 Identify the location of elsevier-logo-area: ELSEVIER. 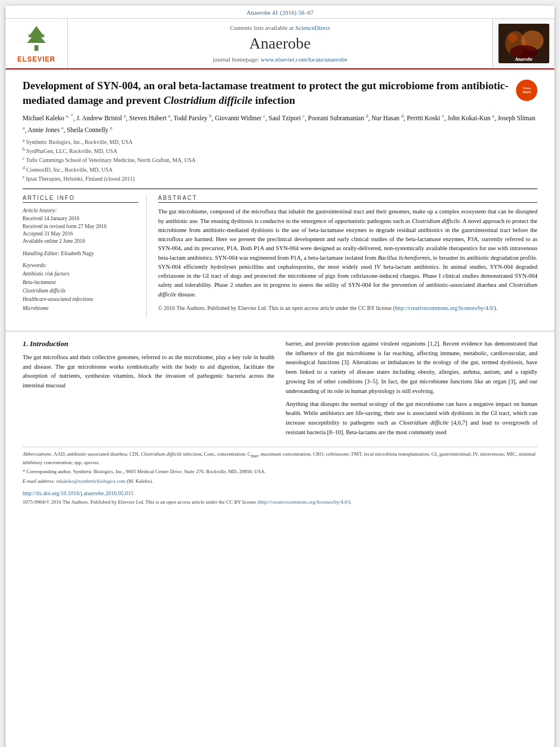
(37, 43).